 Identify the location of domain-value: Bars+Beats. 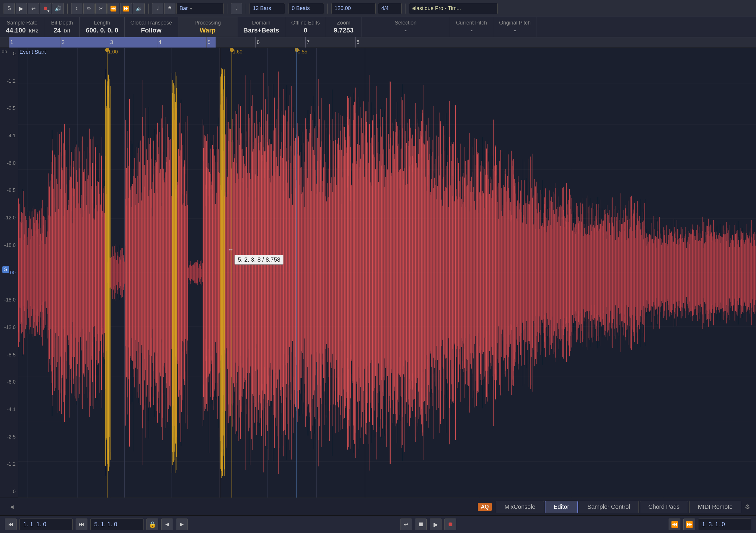
(261, 30).